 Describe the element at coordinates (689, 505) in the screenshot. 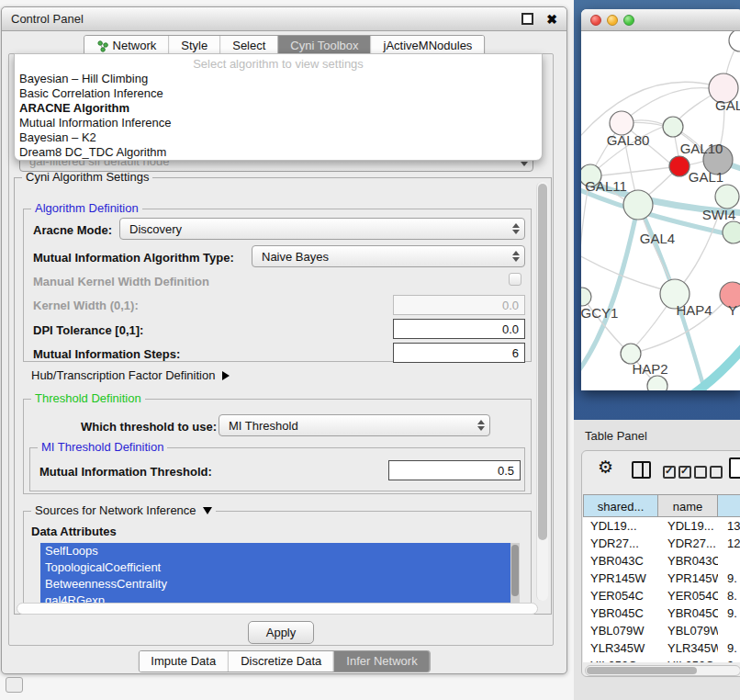

I see `column-header-name: name` at that location.